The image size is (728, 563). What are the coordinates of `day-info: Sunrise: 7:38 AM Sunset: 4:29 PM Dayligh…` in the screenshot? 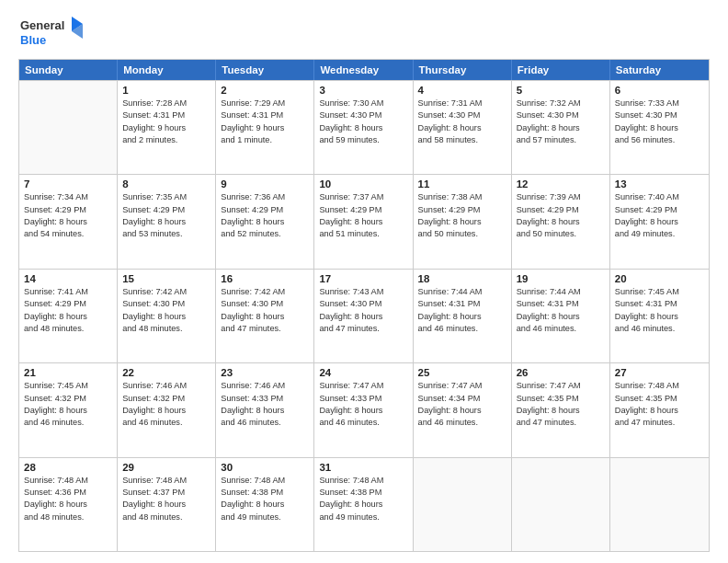 It's located at (462, 215).